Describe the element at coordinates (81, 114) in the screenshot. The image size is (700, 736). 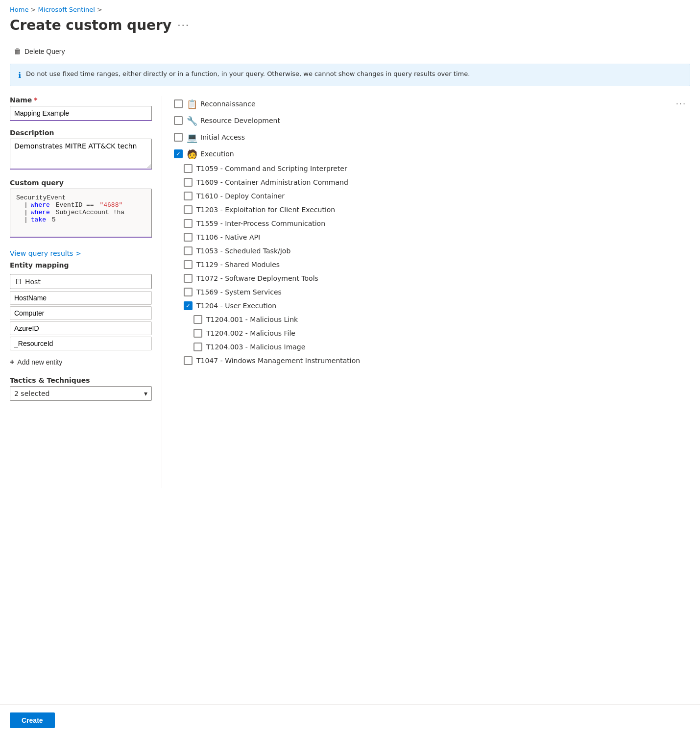
I see `name-input` at that location.